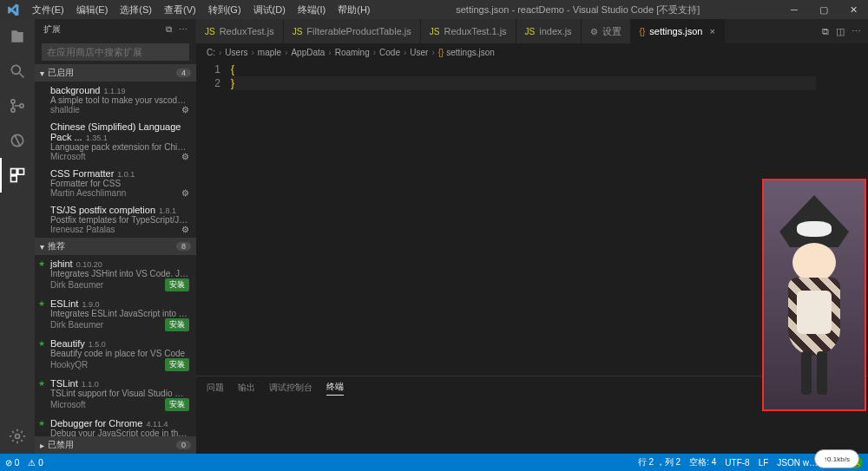  I want to click on breadcrumb-item: User, so click(418, 52).